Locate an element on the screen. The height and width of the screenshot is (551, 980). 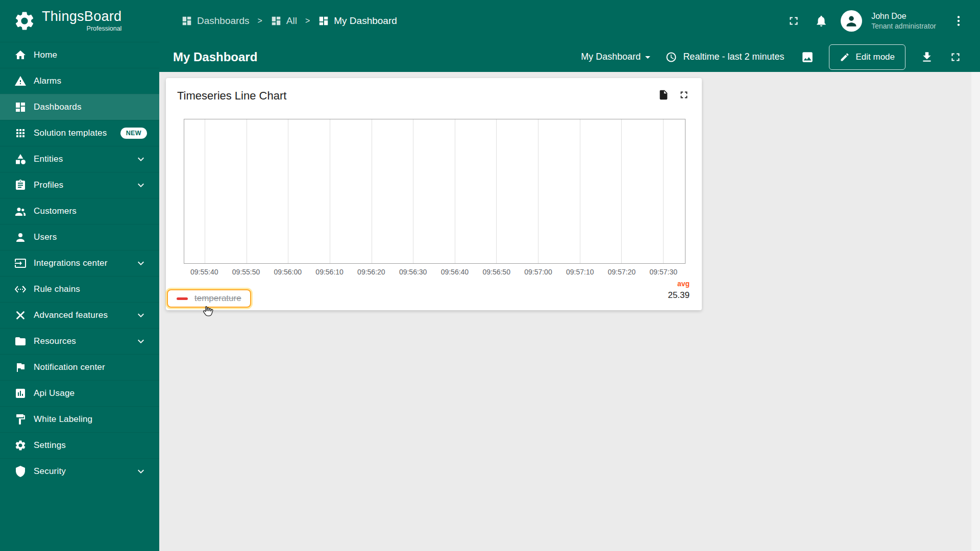
dashboard-selector-value: My Dashboard is located at coordinates (610, 57).